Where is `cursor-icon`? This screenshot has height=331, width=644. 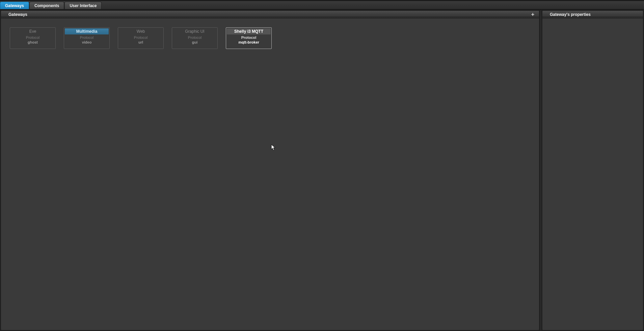 cursor-icon is located at coordinates (273, 148).